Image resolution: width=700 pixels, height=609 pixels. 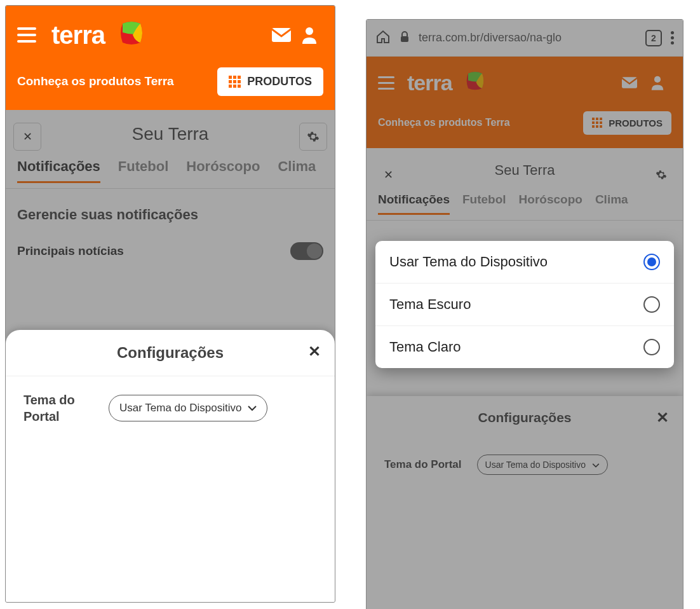 I want to click on theme-option-device: Usar Tema do Dispositivo, so click(x=525, y=262).